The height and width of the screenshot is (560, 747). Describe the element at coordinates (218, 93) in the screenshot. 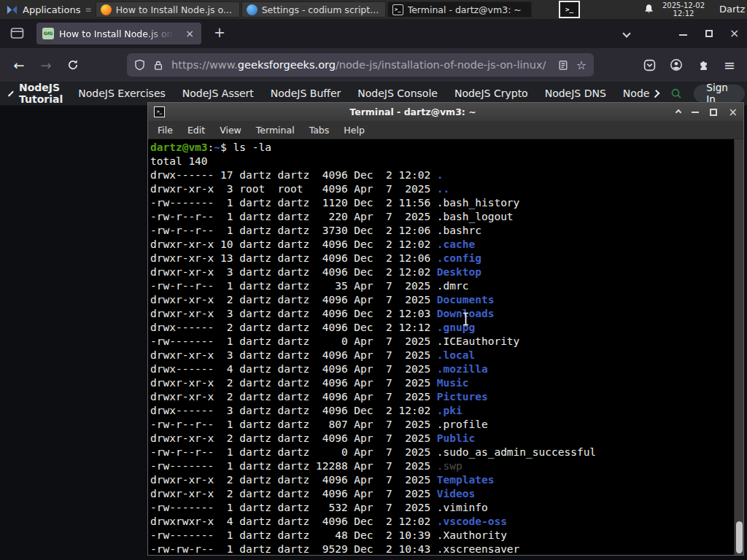

I see `nav-item: NodeJS Assert` at that location.